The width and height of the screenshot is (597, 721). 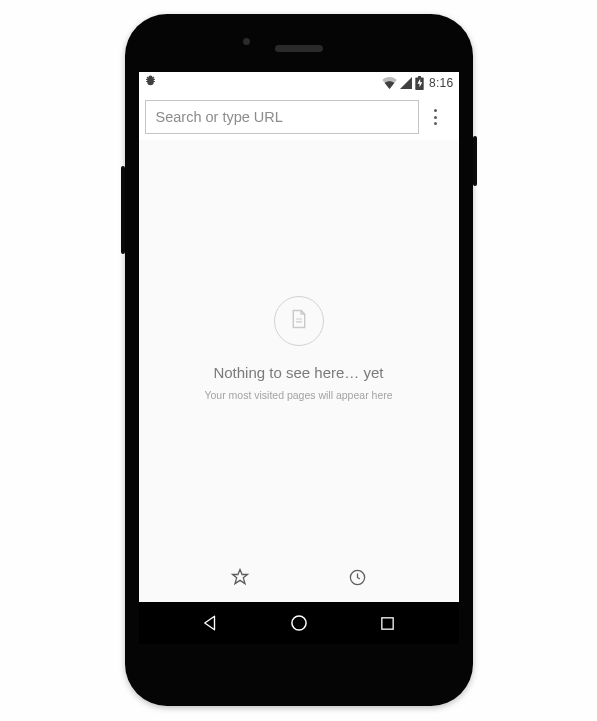 What do you see at coordinates (299, 83) in the screenshot?
I see `status-bar: 8:16` at bounding box center [299, 83].